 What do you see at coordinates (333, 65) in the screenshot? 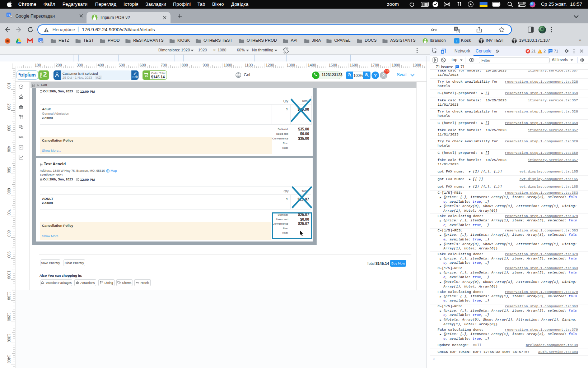
I see `svg-text: 1500` at bounding box center [333, 65].